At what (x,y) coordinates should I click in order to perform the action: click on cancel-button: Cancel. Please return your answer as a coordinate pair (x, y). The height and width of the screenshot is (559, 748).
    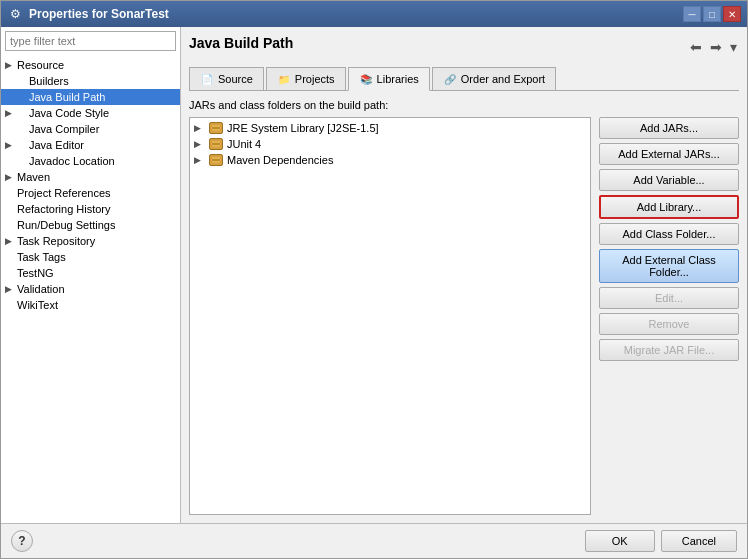
    Looking at the image, I should click on (699, 541).